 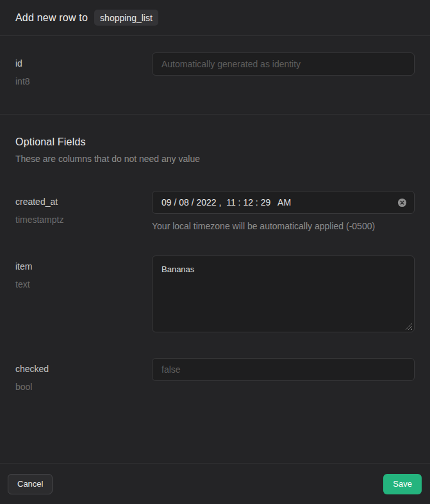 What do you see at coordinates (283, 202) in the screenshot?
I see `created-at-input` at bounding box center [283, 202].